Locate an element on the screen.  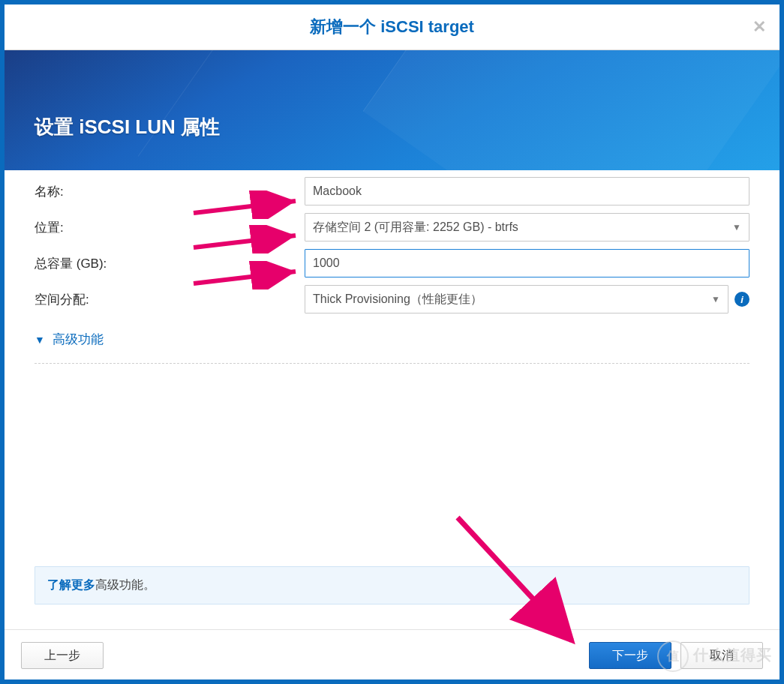
watermark-badge: 值 is located at coordinates (673, 656).